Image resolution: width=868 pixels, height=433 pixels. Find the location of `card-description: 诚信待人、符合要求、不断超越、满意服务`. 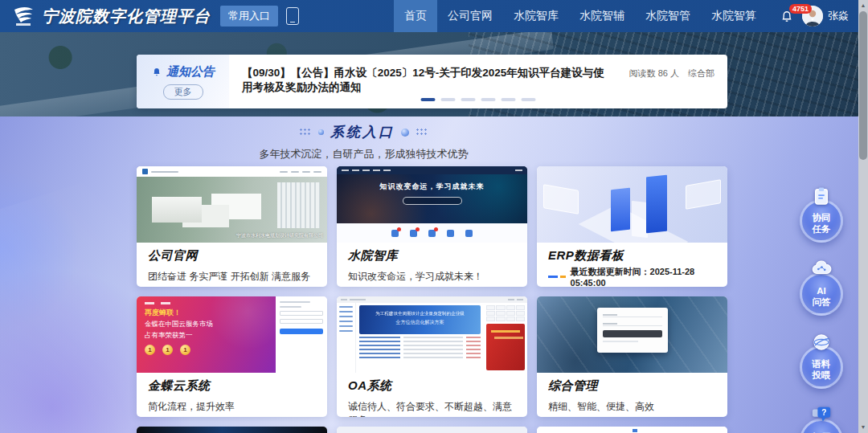

card-description: 诚信待人、符合要求、不断超越、满意服务 is located at coordinates (432, 408).